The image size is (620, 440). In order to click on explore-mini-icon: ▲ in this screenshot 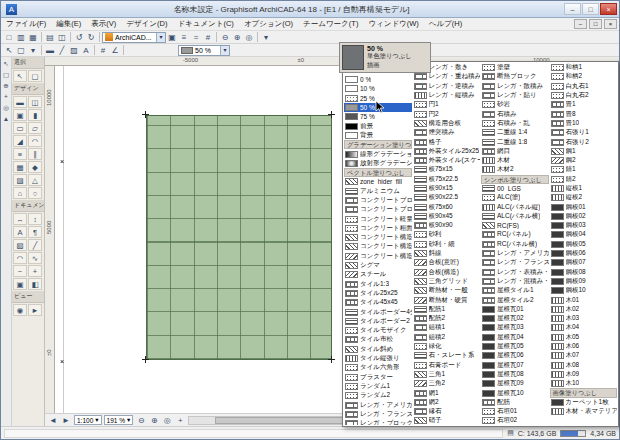, I will do `click(6, 119)`.